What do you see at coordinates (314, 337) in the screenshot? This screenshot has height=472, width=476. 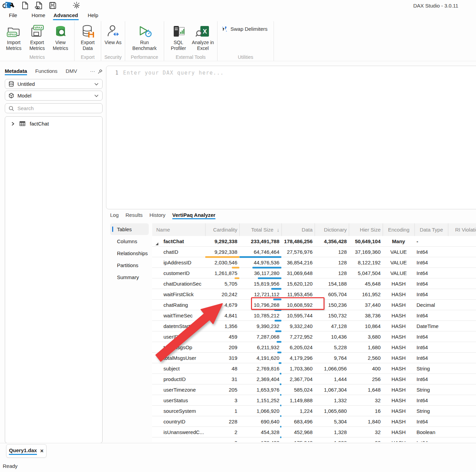 I see `table-row-userid: userID4597,287,0687,272,95210,4363,680HA…` at bounding box center [314, 337].